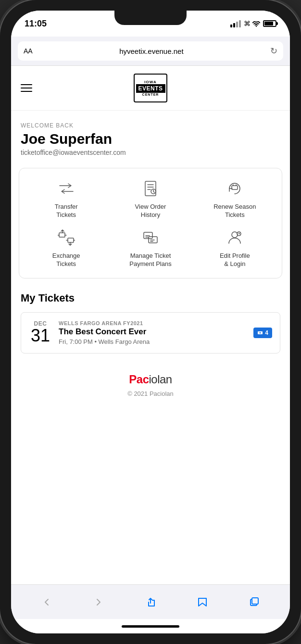 The width and height of the screenshot is (301, 644). I want to click on ticket-date: DEC 31, so click(40, 332).